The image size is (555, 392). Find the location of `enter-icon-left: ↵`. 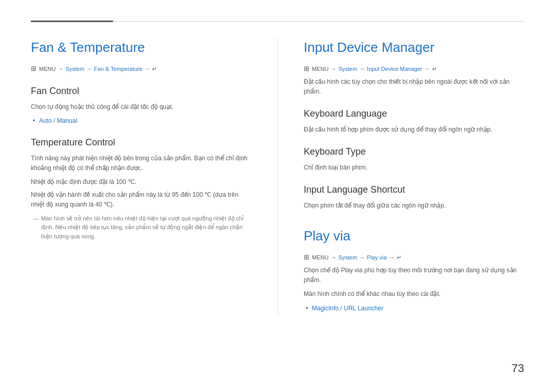

enter-icon-left: ↵ is located at coordinates (154, 69).